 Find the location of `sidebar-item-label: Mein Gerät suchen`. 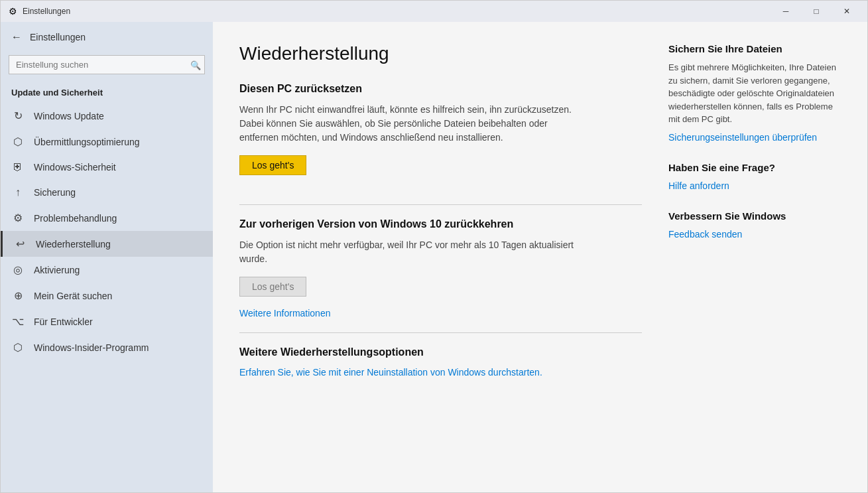

sidebar-item-label: Mein Gerät suchen is located at coordinates (73, 296).